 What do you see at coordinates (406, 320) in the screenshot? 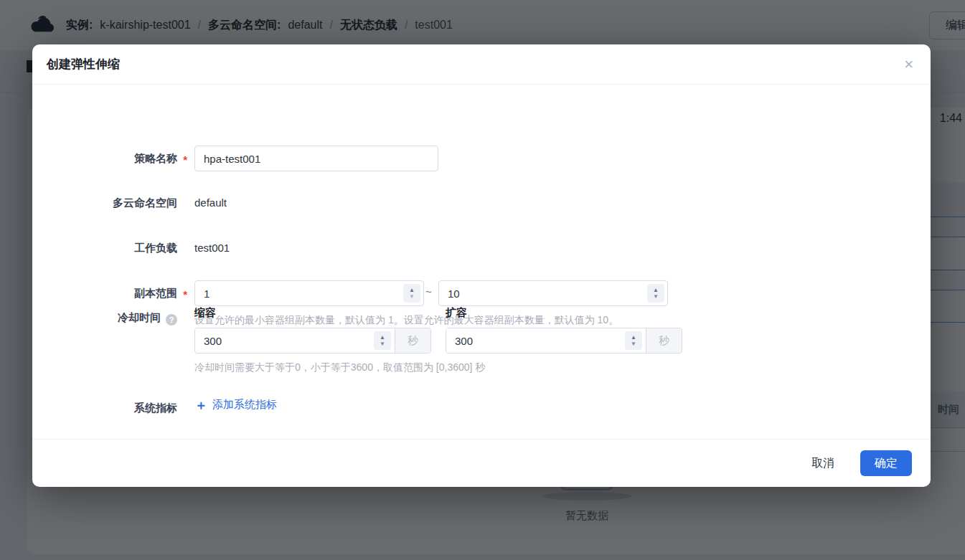
I see `replica-range-help: 设置允许的最小容器组副本数量，默认值为 1。设置允许的最大容器组副本数量，默认值…` at bounding box center [406, 320].